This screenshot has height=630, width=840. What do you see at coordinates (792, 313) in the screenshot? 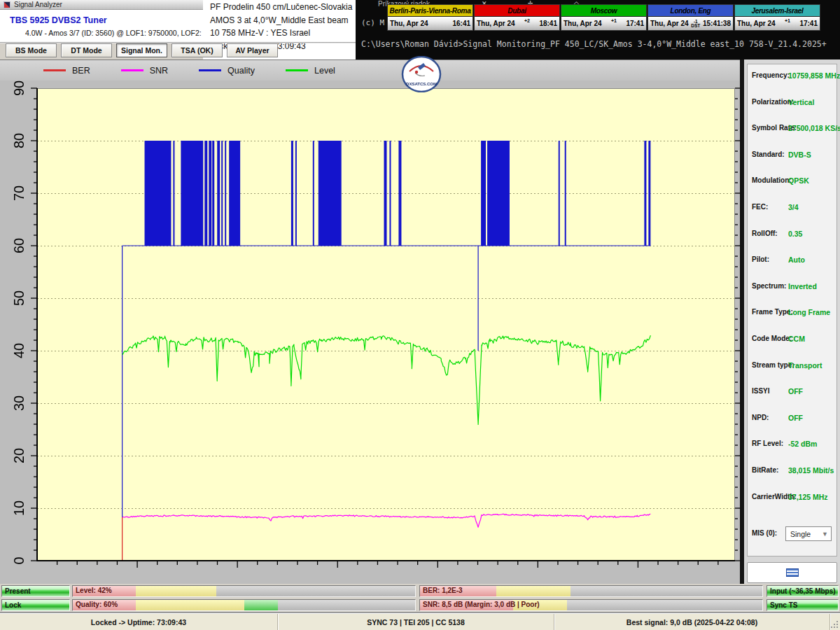
I see `param-row-frame-type: Frame Type:Long Frame` at bounding box center [792, 313].